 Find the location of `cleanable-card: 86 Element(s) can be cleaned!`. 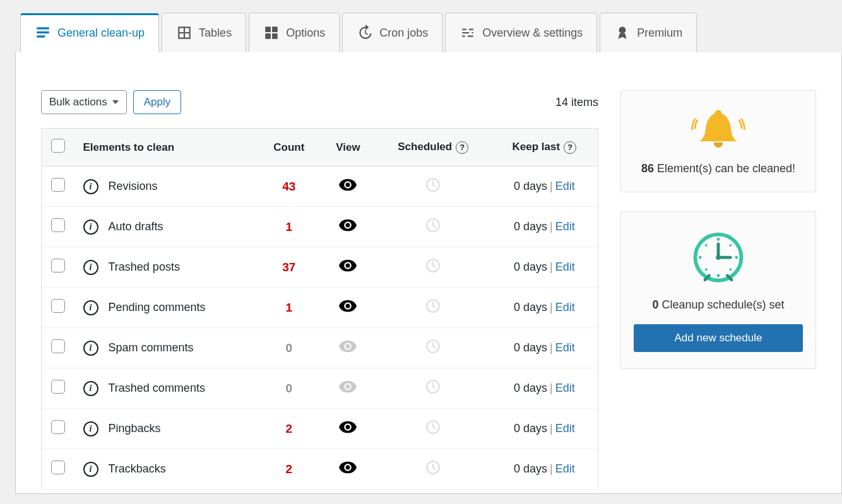

cleanable-card: 86 Element(s) can be cleaned! is located at coordinates (718, 141).